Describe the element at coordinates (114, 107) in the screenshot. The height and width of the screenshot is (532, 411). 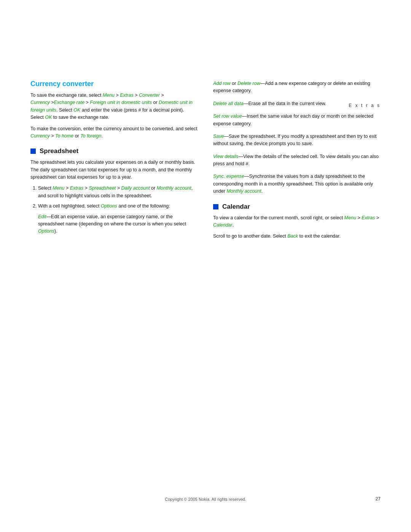
I see `currency-converter-para1: To save the exchange rate, select Menu >…` at that location.